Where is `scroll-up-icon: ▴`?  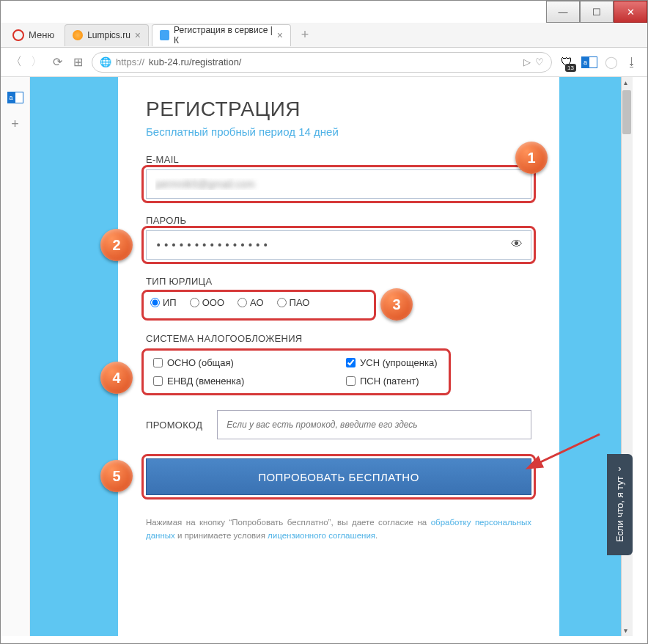
scroll-up-icon: ▴ is located at coordinates (626, 82).